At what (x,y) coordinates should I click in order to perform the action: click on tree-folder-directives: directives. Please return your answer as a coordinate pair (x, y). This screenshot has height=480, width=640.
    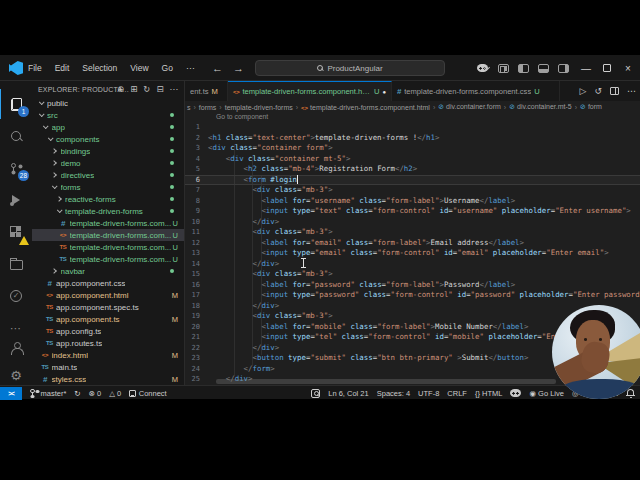
    Looking at the image, I should click on (108, 175).